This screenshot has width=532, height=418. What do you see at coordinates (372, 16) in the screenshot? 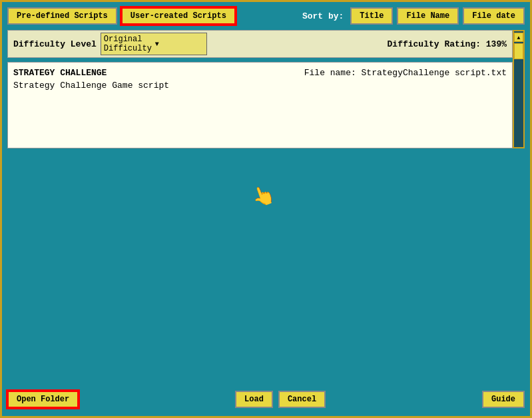
I see `sort-title-button: Title` at bounding box center [372, 16].